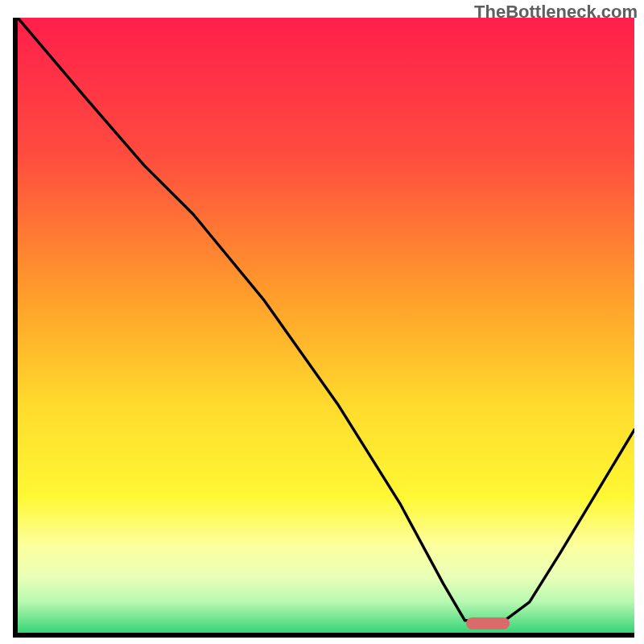 The height and width of the screenshot is (644, 644). I want to click on highlight-marker, so click(488, 623).